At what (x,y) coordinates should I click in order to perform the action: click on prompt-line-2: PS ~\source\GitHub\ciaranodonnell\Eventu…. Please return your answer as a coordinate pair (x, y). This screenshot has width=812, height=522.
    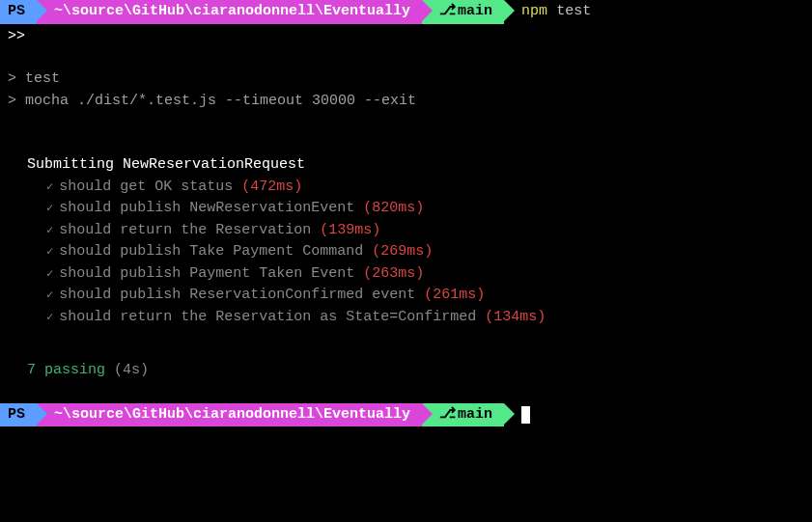
    Looking at the image, I should click on (406, 415).